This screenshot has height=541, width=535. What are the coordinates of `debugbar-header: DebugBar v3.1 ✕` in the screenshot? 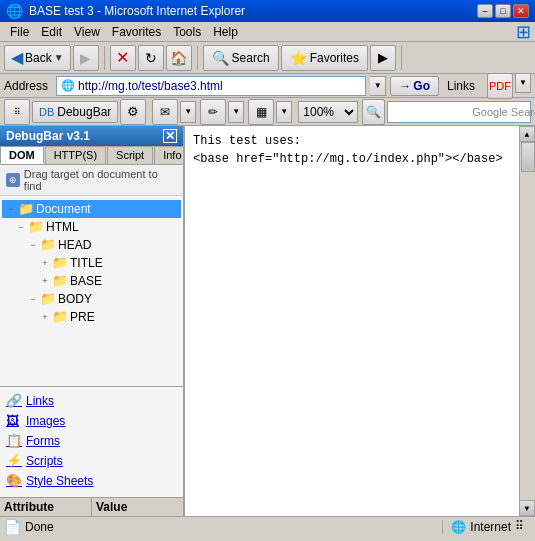 It's located at (92, 136).